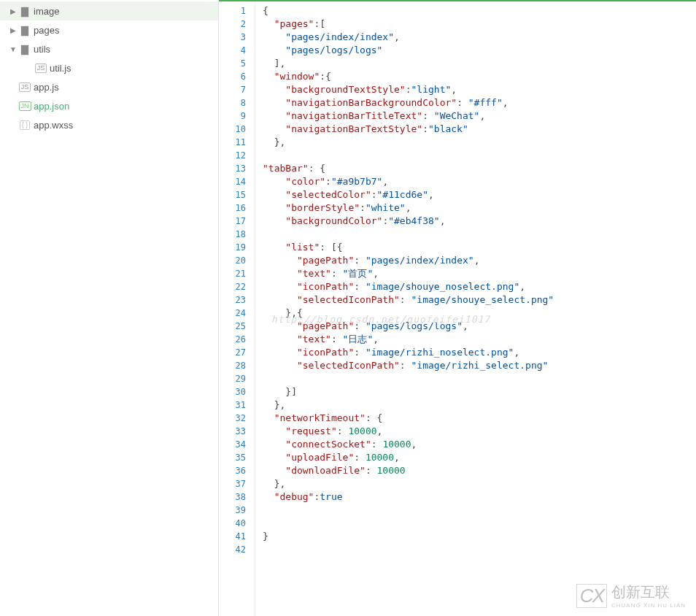  What do you see at coordinates (479, 63) in the screenshot?
I see `code-line: ],` at bounding box center [479, 63].